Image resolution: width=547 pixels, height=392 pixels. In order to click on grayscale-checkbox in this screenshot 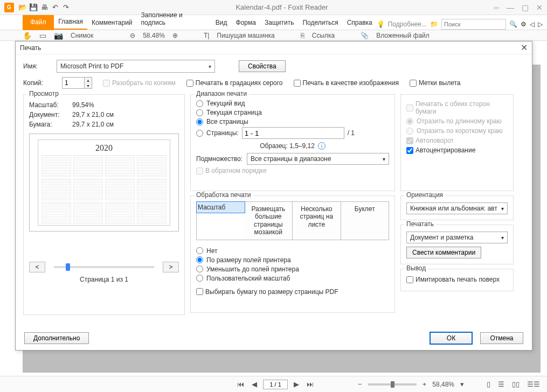, I will do `click(190, 83)`.